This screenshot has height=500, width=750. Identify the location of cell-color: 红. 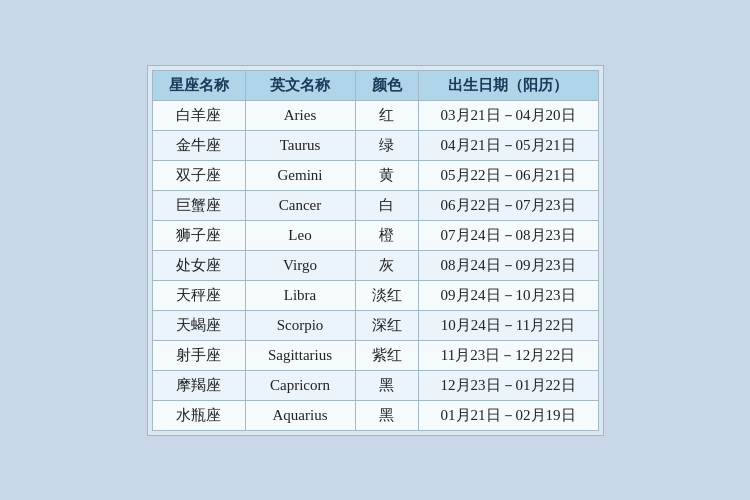
(386, 115).